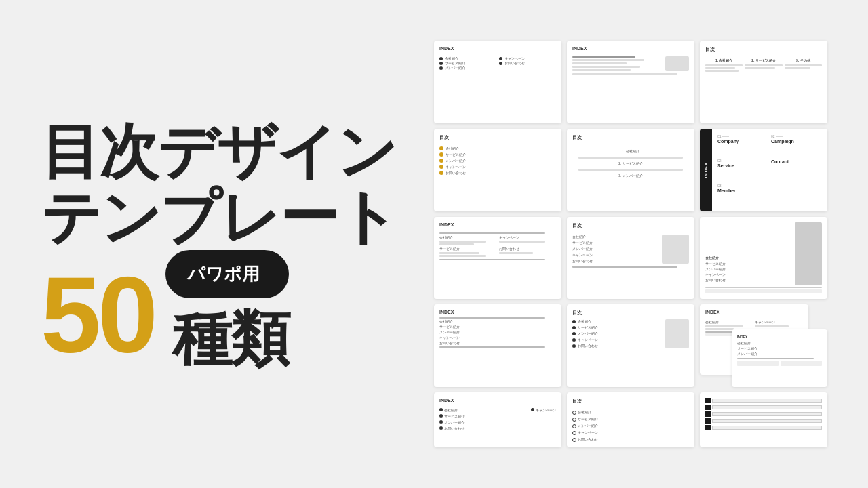 This screenshot has height=488, width=868. Describe the element at coordinates (764, 346) in the screenshot. I see `slide-thumb-12-13-container: INDEX 会社紹介 キャンペーン` at that location.